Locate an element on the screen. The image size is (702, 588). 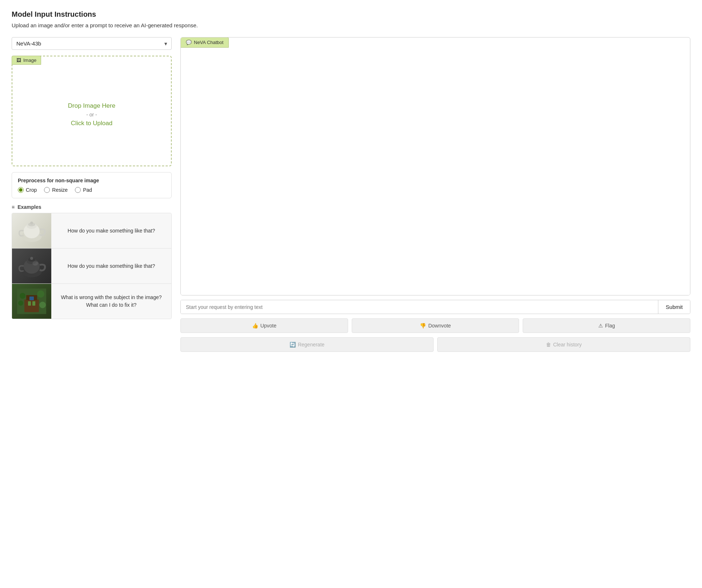
left-column: NeVA-43b NeVA-22b NeVA-13b ▼ 🖼 Image Dro… is located at coordinates (92, 178).